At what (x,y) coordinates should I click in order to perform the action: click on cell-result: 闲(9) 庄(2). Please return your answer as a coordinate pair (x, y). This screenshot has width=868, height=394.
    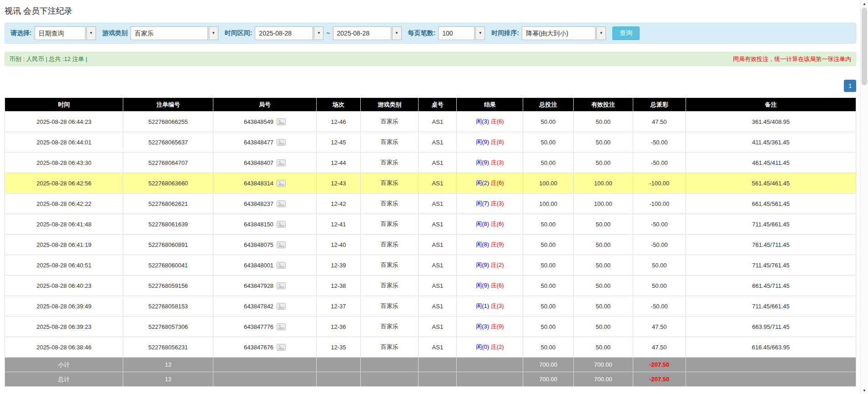
    Looking at the image, I should click on (490, 265).